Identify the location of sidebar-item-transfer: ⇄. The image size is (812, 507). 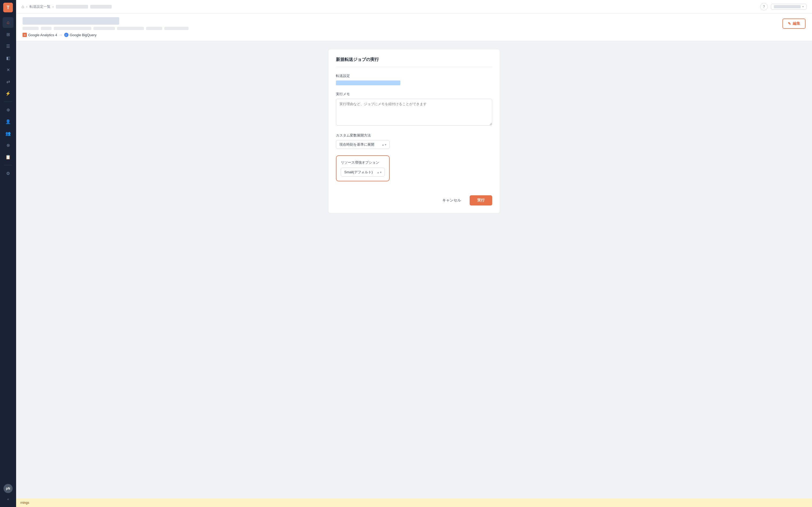
(8, 81).